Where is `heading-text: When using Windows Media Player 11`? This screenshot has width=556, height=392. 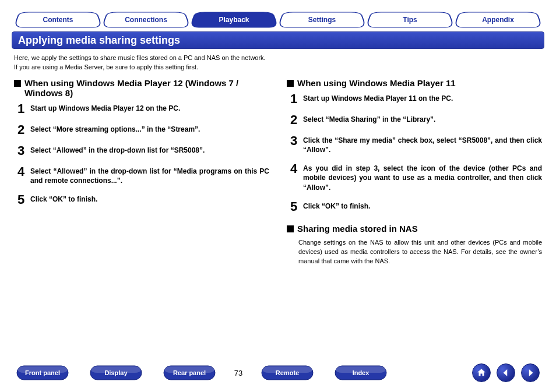
heading-text: When using Windows Media Player 11 is located at coordinates (376, 83).